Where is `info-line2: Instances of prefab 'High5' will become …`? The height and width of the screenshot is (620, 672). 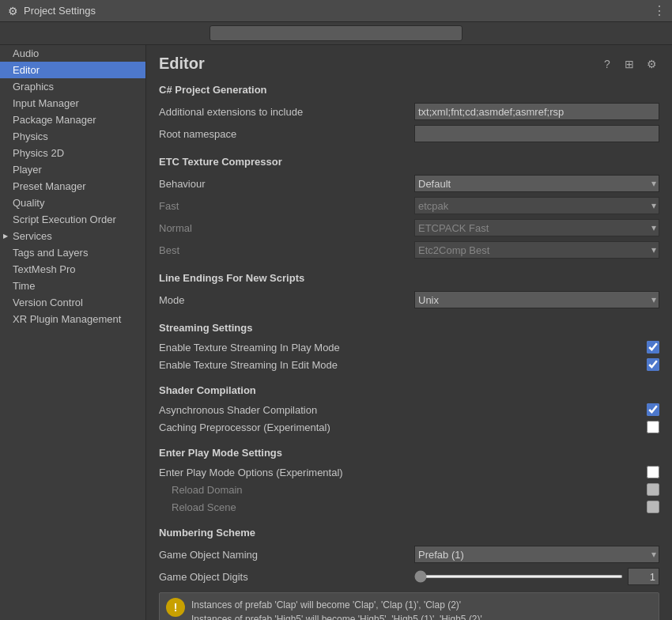
info-line2: Instances of prefab 'High5' will become … is located at coordinates (337, 617).